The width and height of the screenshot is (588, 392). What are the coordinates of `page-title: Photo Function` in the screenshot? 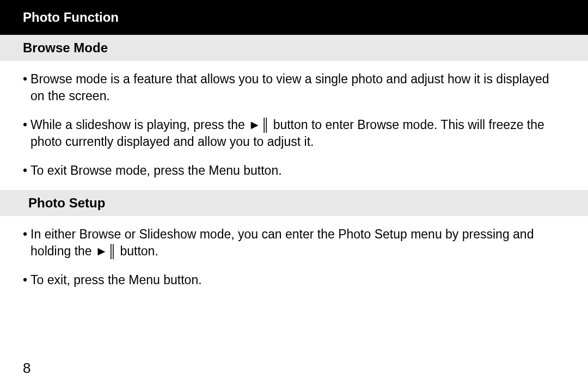 It's located at (71, 17).